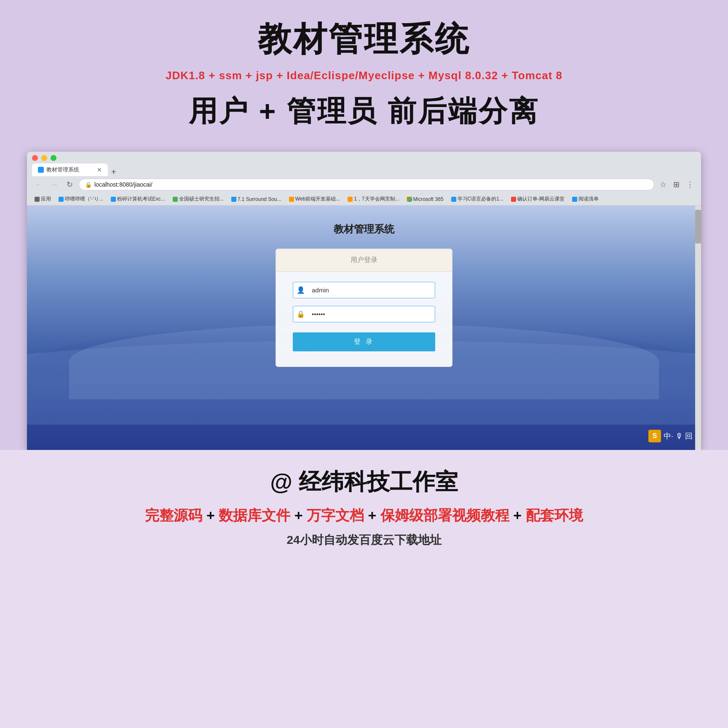  Describe the element at coordinates (201, 199) in the screenshot. I see `graduate-bookmark-label: 全国硕士研究生招...` at that location.